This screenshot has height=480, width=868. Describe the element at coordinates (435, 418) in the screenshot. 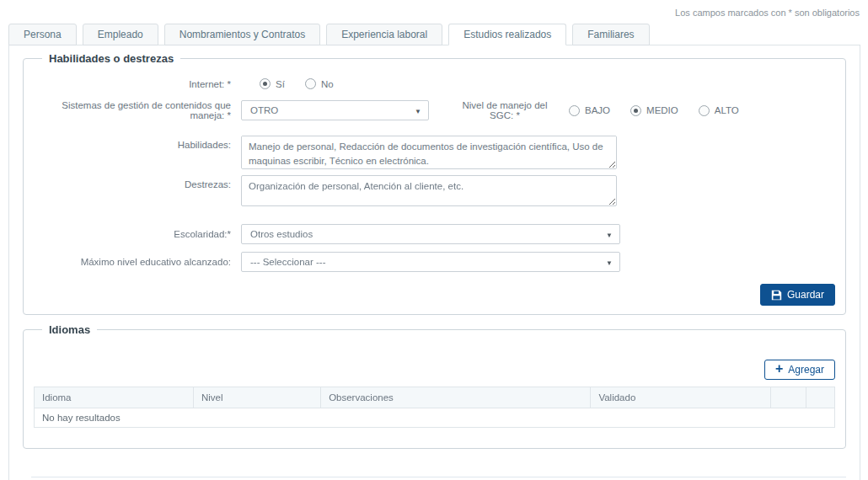

I see `empty-results-message: No hay resultados` at that location.